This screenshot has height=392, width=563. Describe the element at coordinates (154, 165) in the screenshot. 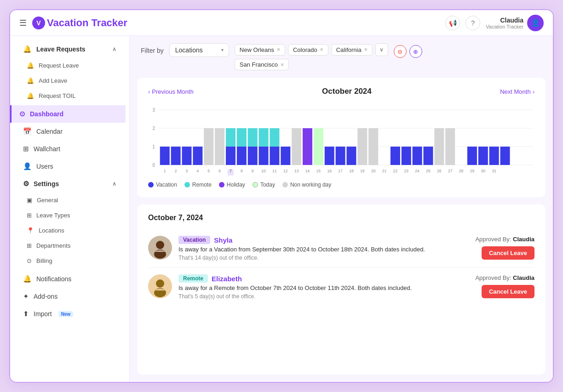

I see `svg-text: 0` at that location.